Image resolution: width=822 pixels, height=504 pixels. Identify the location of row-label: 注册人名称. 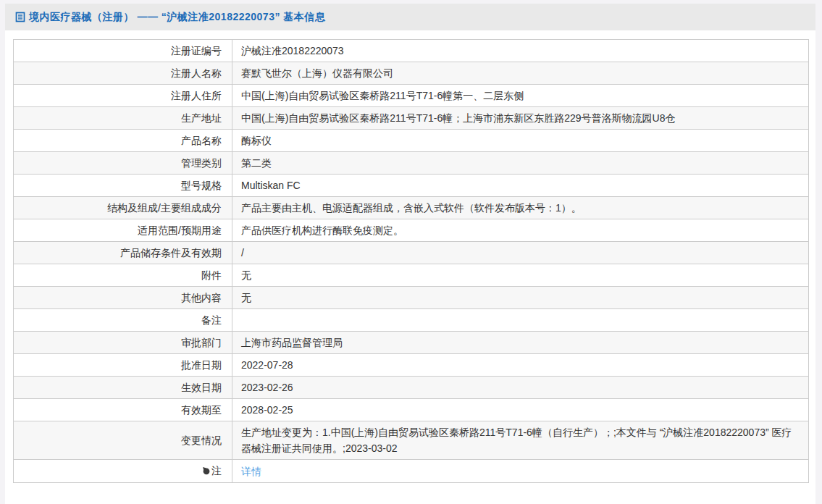
(123, 74).